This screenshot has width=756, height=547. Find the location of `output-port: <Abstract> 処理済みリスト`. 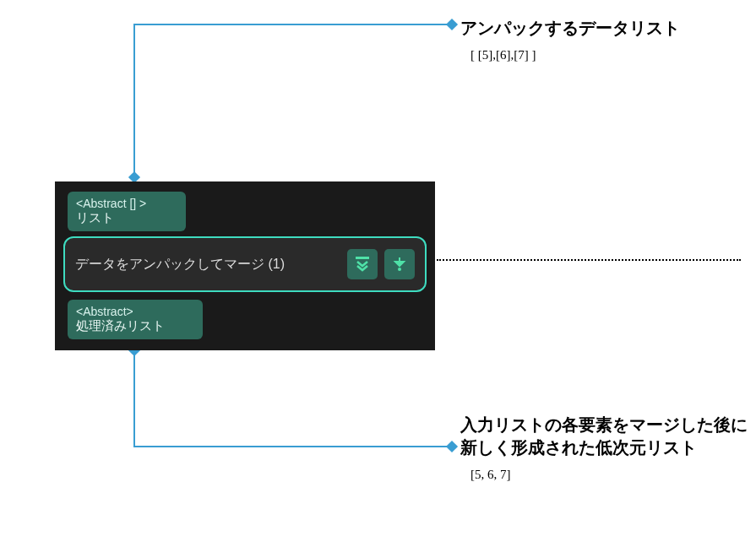

output-port: <Abstract> 処理済みリスト is located at coordinates (135, 319).